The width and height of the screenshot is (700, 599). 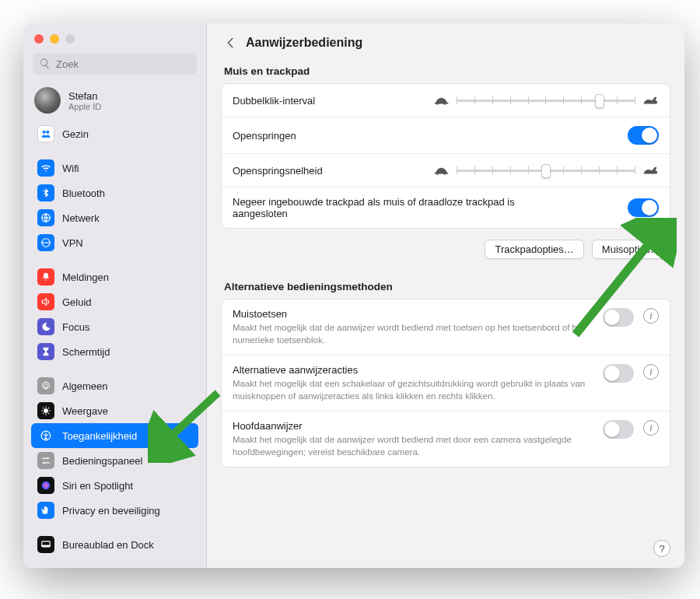 What do you see at coordinates (115, 277) in the screenshot?
I see `sidebar-item-meldingen: Meldingen` at bounding box center [115, 277].